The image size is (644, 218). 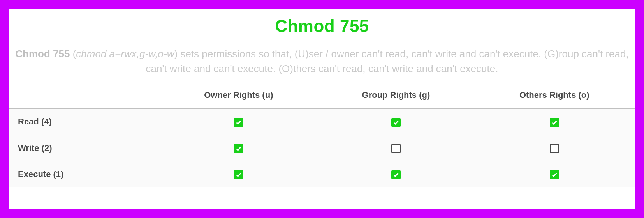 I want to click on desc-rest: ) sets permissions so that, (U)ser / own…, so click(x=387, y=61).